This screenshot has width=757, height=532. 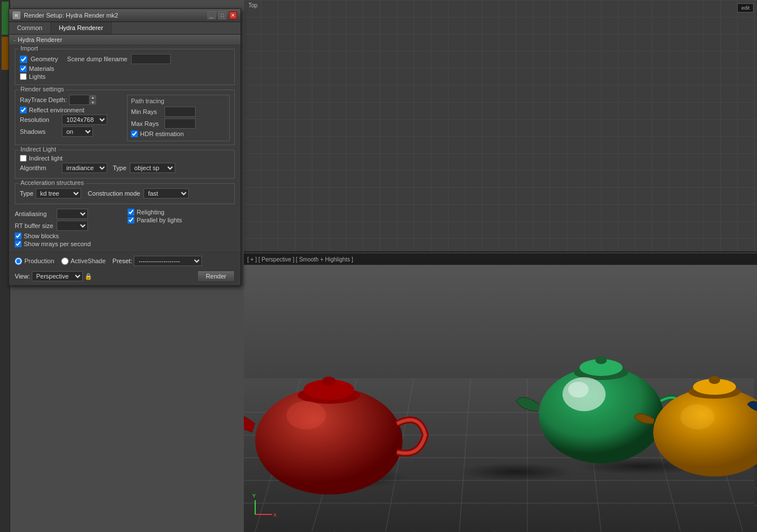 I want to click on dialog-content: Import Geometry Scene dump filename C:/[…, so click(x=125, y=149).